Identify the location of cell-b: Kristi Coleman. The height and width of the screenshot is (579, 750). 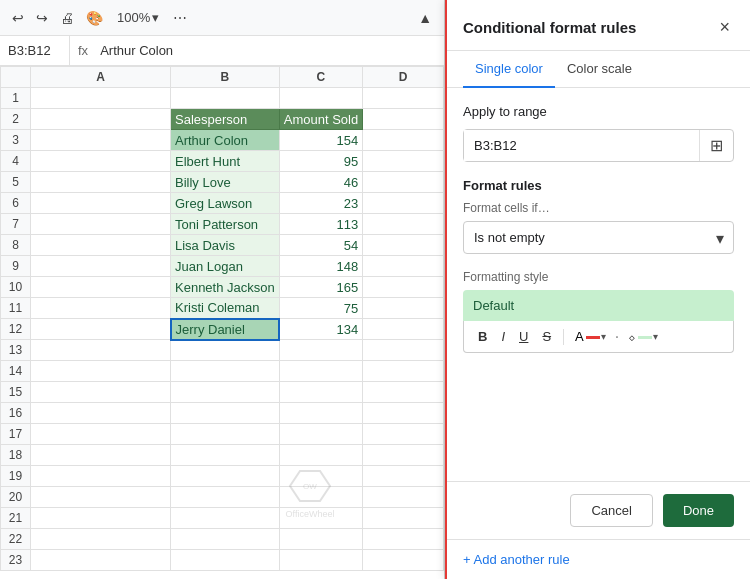
(226, 308).